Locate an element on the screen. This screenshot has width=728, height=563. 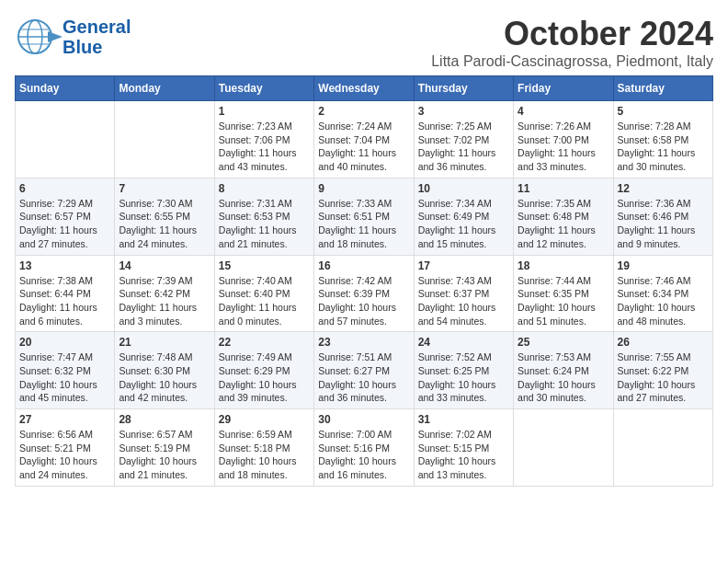
calendar-week-row: 20Sunrise: 7:47 AM Sunset: 6:32 PM Dayli… is located at coordinates (364, 371).